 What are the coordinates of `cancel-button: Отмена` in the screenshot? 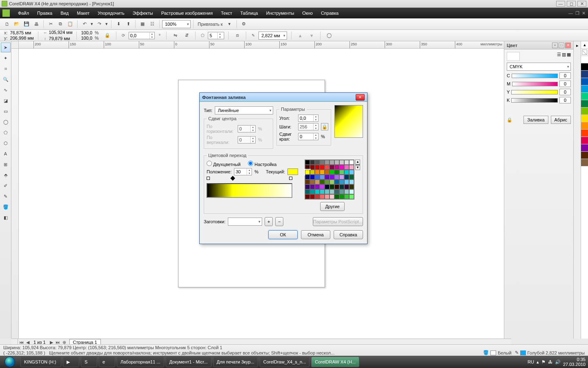 It's located at (316, 235).